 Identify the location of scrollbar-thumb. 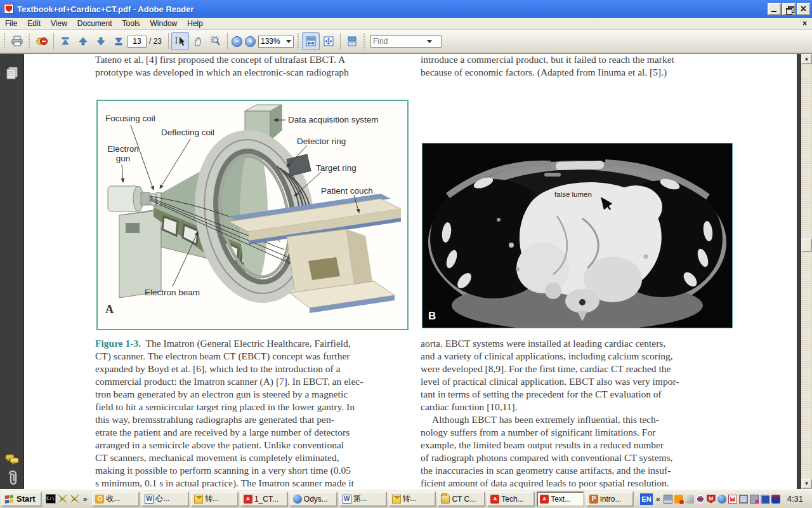
(807, 245).